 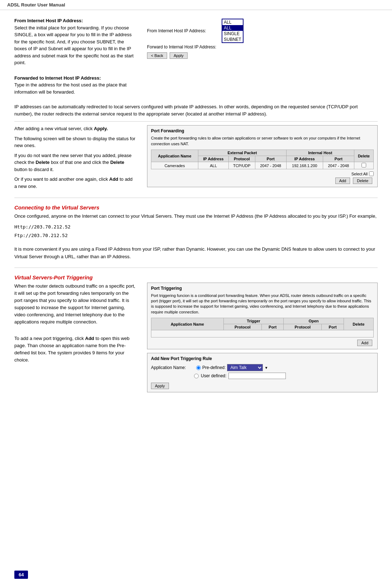 I want to click on predefined-select: Aim Talk, so click(x=245, y=368).